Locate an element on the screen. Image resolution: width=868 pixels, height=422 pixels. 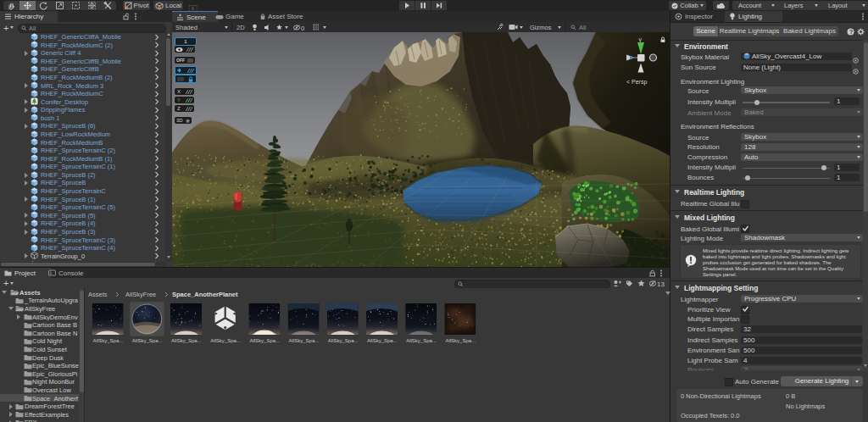
svg-text: < Persp is located at coordinates (637, 82).